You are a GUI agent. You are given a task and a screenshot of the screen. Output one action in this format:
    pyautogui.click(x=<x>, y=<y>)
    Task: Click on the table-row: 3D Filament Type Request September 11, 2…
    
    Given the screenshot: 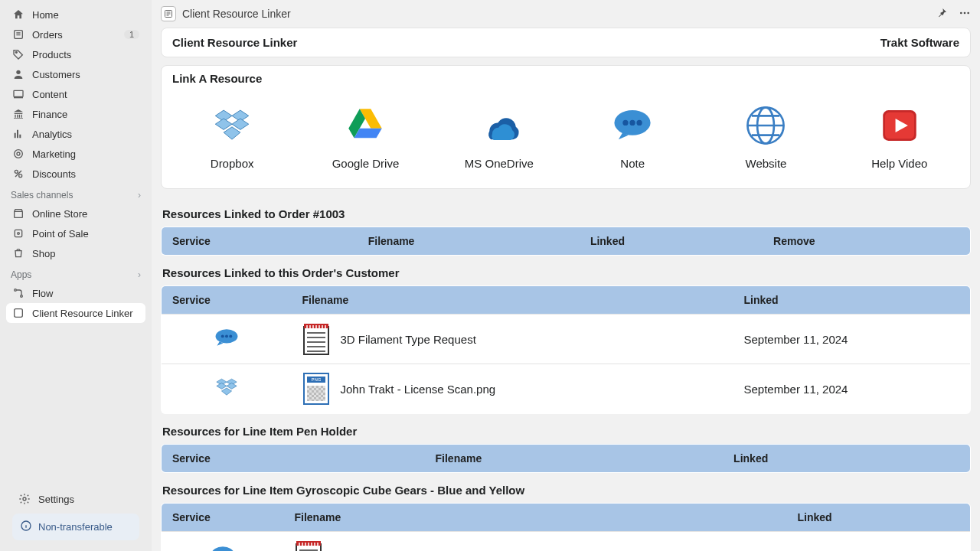 What is the action you would take?
    pyautogui.click(x=567, y=340)
    